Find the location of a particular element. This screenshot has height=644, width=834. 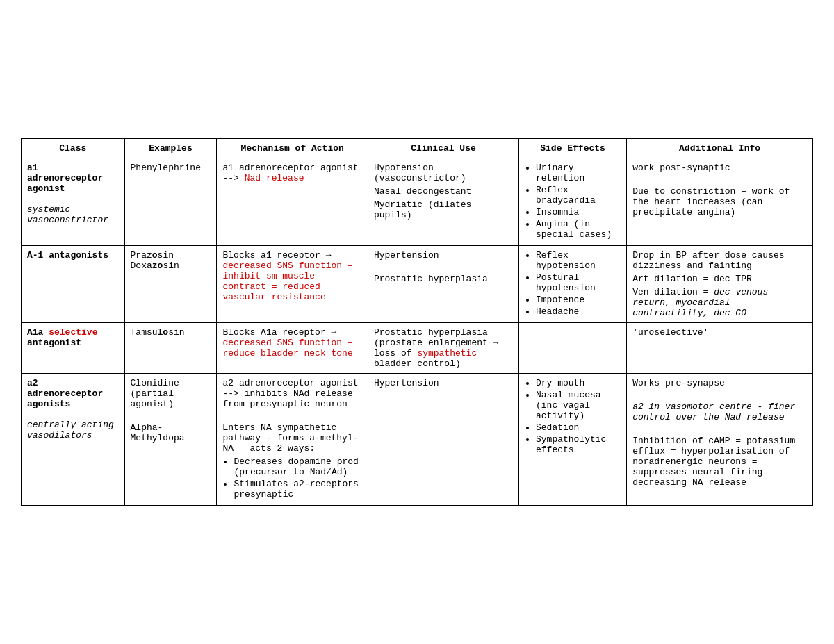

additional-info-cell: work post-synaptic Due to constriction –… is located at coordinates (720, 202).